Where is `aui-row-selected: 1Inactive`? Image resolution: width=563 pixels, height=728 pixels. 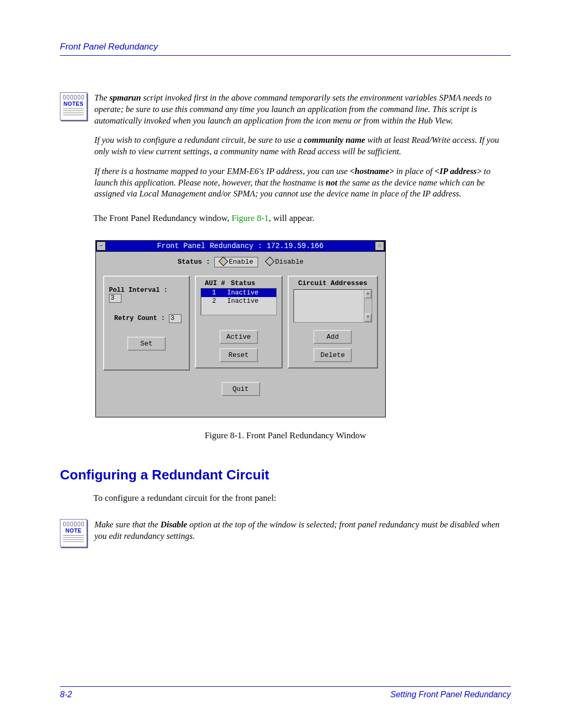 aui-row-selected: 1Inactive is located at coordinates (239, 293).